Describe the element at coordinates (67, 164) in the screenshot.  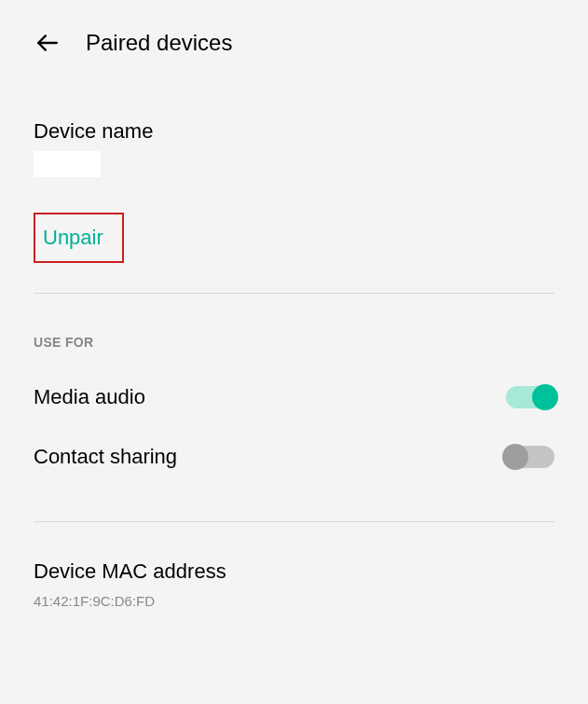
I see `device-name-value` at that location.